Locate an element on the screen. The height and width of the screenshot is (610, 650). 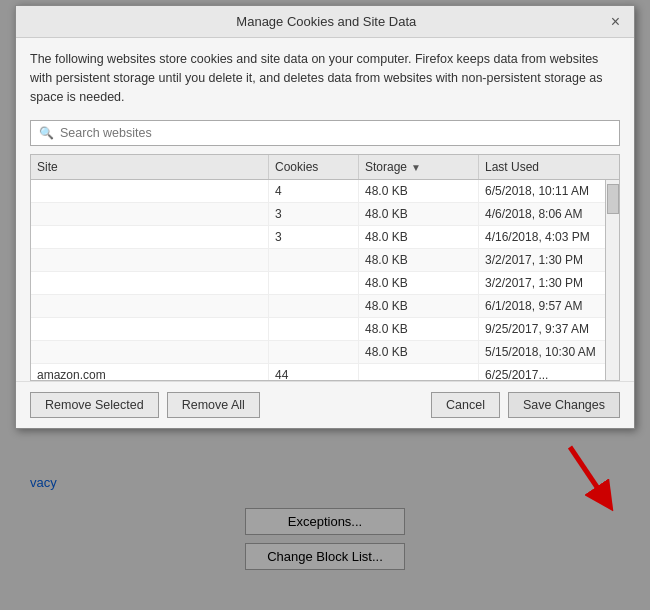
table-row: amazon.com 44 6/25/2017... is located at coordinates (325, 372).